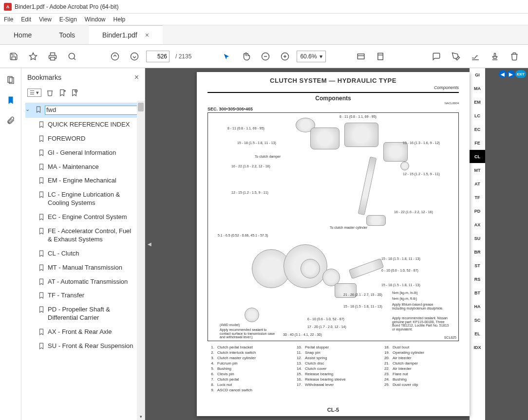 Image resolution: width=528 pixels, height=420 pixels. I want to click on bookmark-item: CL - Clutch, so click(85, 254).